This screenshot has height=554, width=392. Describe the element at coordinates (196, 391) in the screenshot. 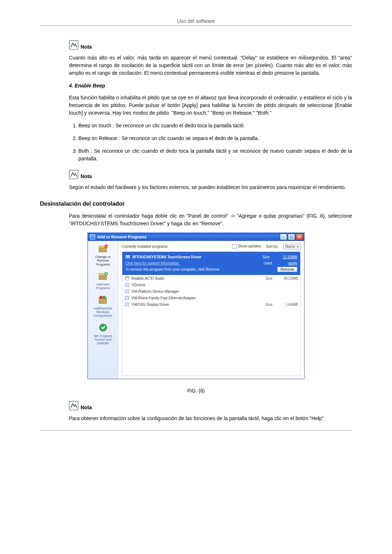

I see `figure-caption: FIG. (8)` at that location.